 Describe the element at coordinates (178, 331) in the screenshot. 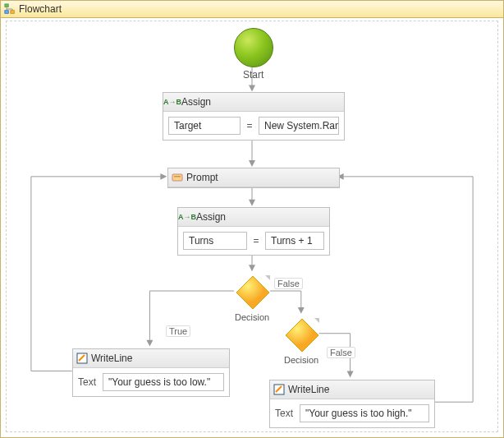

I see `decision-true-label: True` at that location.